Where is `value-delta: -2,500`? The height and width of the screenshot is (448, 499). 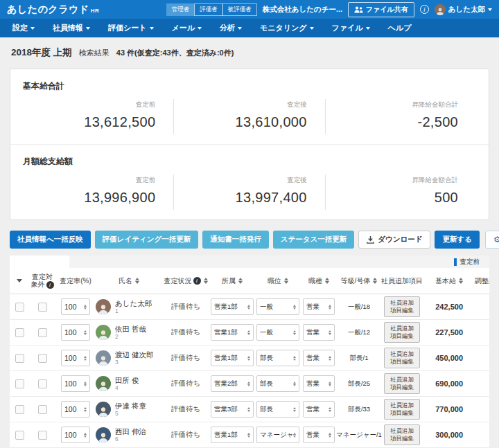
value-delta: -2,500 is located at coordinates (392, 122).